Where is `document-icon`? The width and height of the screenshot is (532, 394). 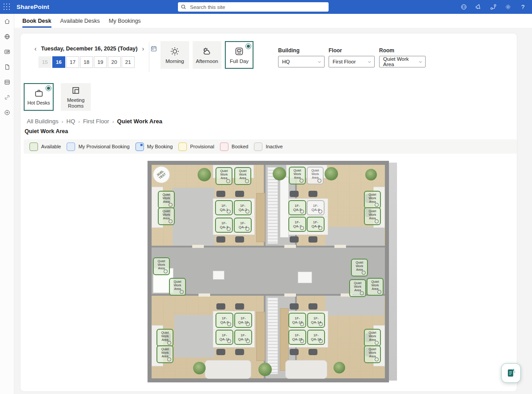 document-icon is located at coordinates (7, 67).